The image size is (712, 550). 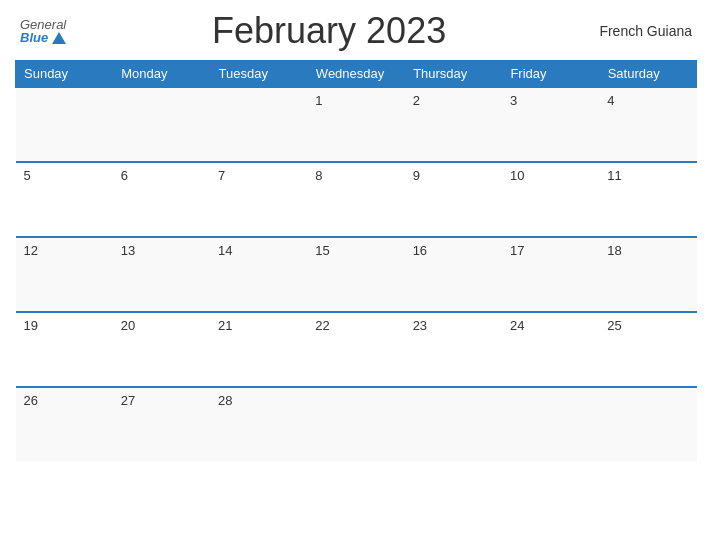 What do you see at coordinates (162, 350) in the screenshot?
I see `day-20: 20` at bounding box center [162, 350].